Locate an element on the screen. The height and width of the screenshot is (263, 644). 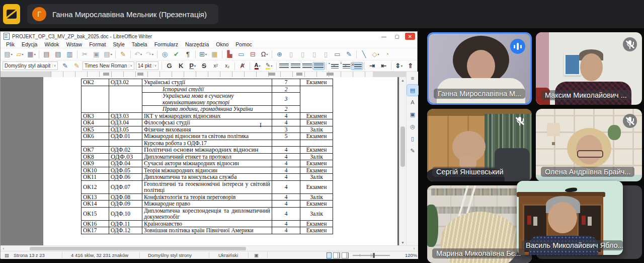
table-cell: Конфліктологія та теорія переговорів is located at coordinates (207, 197).